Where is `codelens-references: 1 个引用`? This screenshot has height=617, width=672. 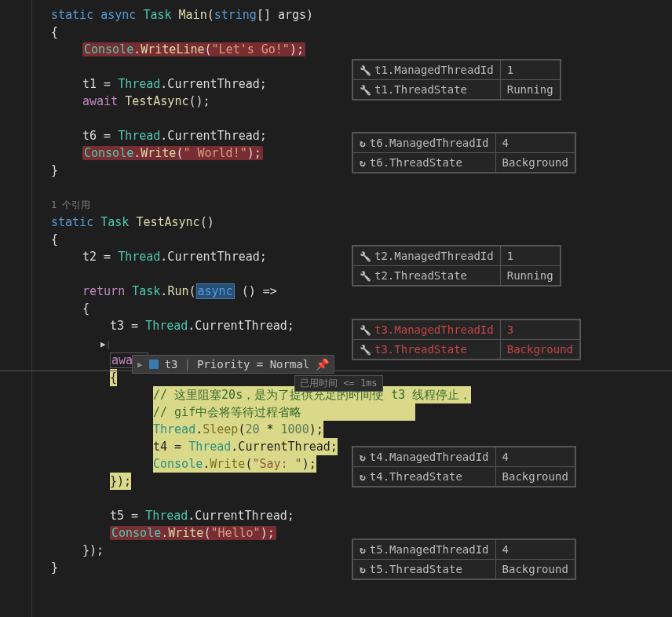
codelens-references: 1 个引用 is located at coordinates (336, 205).